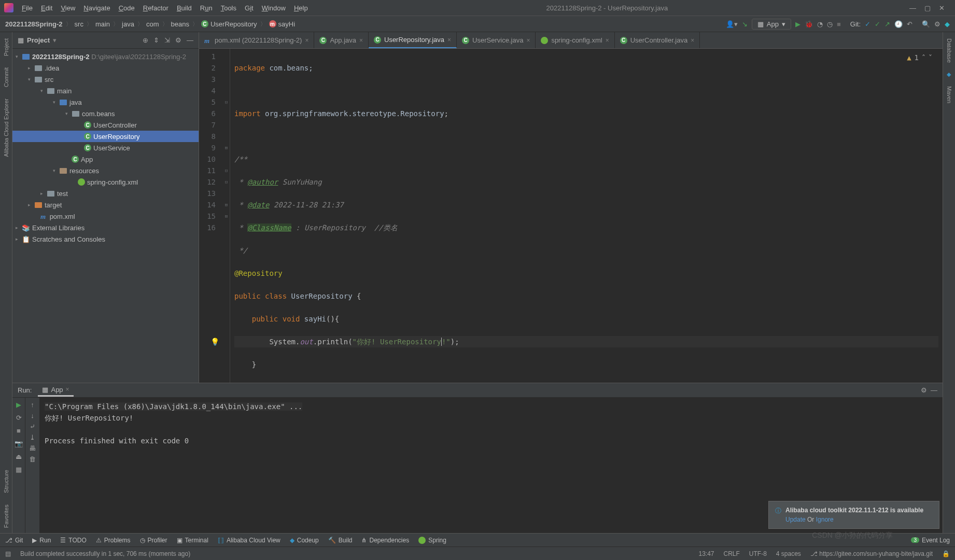 Image resolution: width=955 pixels, height=560 pixels. I want to click on crumb-java: java, so click(128, 24).